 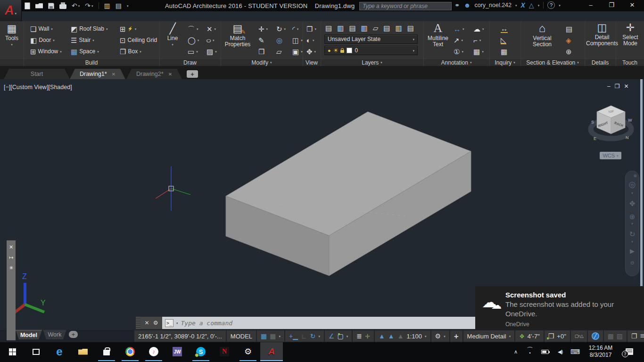 What do you see at coordinates (12, 35) in the screenshot?
I see `tools-button: ▦ Tools ▾` at bounding box center [12, 35].